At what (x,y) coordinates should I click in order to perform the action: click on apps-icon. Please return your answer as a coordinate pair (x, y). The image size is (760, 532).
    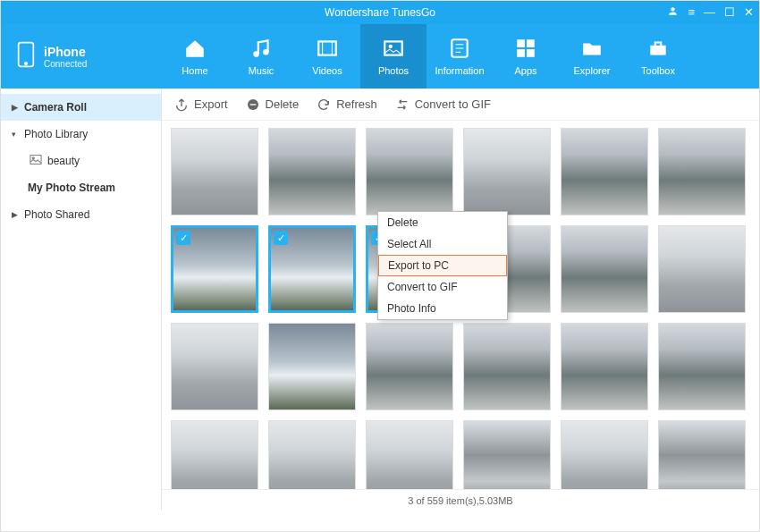
    Looking at the image, I should click on (526, 49).